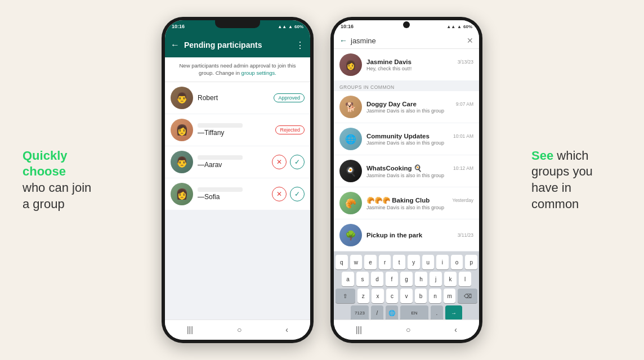 This screenshot has width=644, height=360. What do you see at coordinates (406, 140) in the screenshot?
I see `group-community-updates: 🌐 Community Updates 10:01 AM Jasmine Dav…` at bounding box center [406, 140].